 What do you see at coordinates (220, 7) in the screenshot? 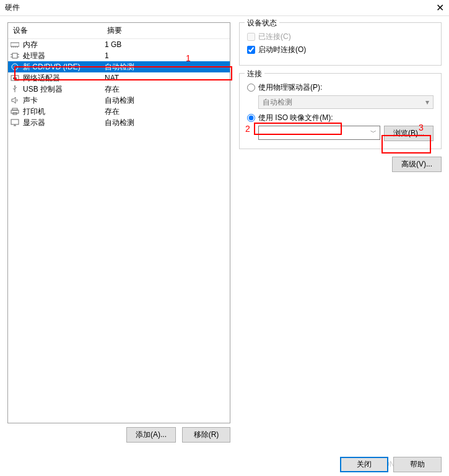
I see `window-title: 硬件` at bounding box center [220, 7].